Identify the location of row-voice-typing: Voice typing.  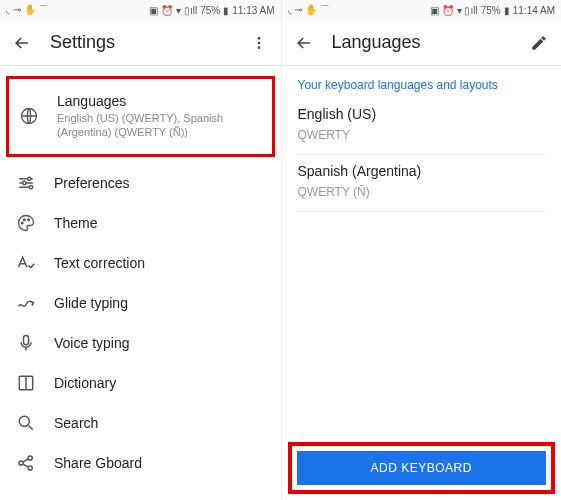
(140, 343).